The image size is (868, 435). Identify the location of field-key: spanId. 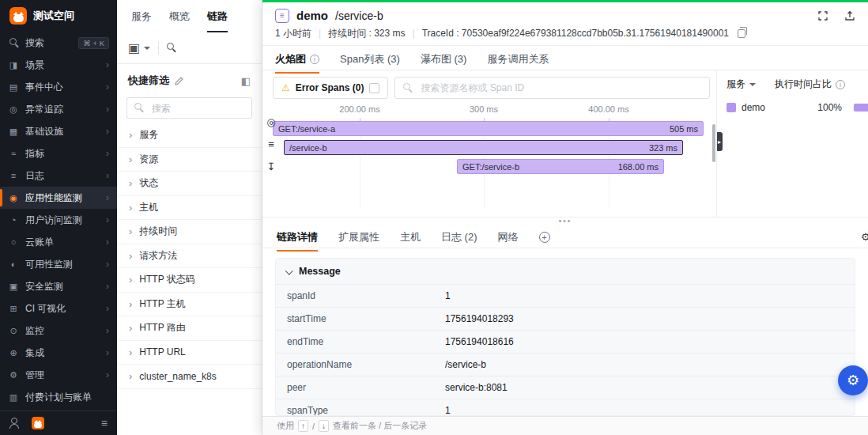
(366, 296).